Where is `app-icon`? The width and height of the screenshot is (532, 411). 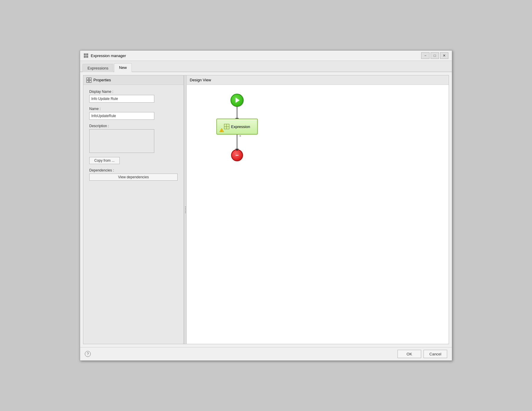 app-icon is located at coordinates (86, 56).